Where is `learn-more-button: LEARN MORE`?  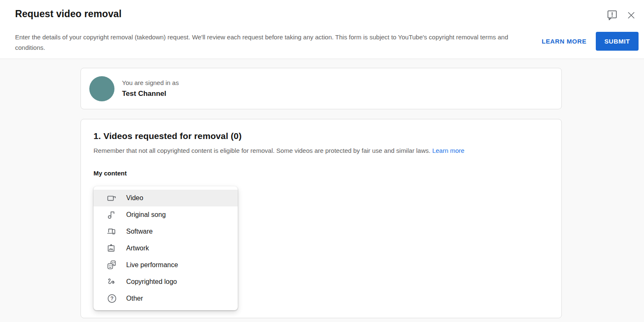
learn-more-button: LEARN MORE is located at coordinates (564, 41).